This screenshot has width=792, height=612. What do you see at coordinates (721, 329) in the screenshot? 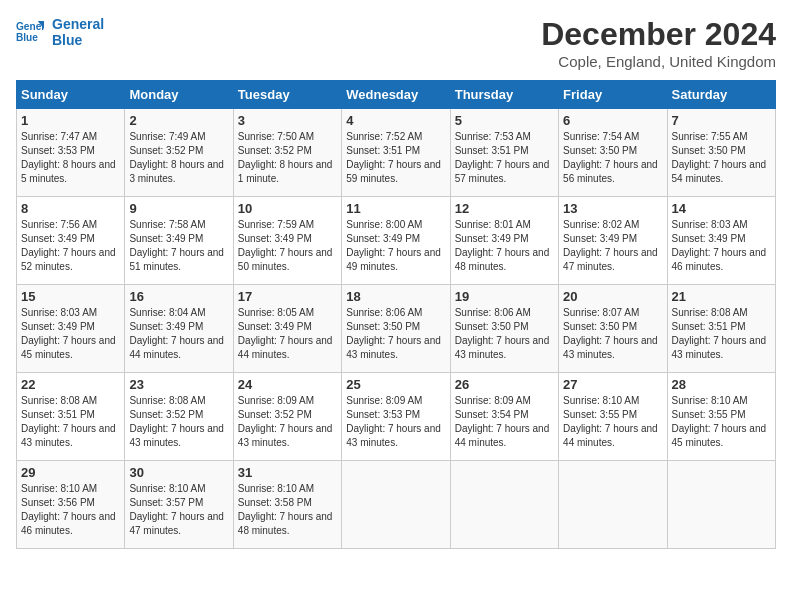
I see `calendar-cell: 21 Sunrise: 8:08 AMSunset: 3:51 PMDaylig…` at bounding box center [721, 329].